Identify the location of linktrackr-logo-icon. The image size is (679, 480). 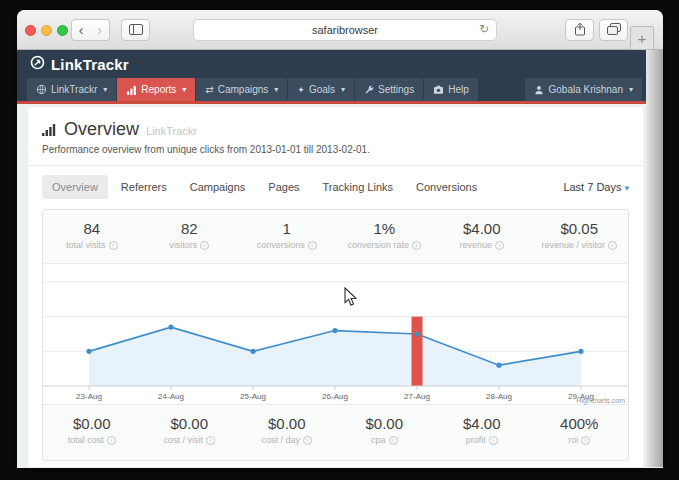
(38, 64).